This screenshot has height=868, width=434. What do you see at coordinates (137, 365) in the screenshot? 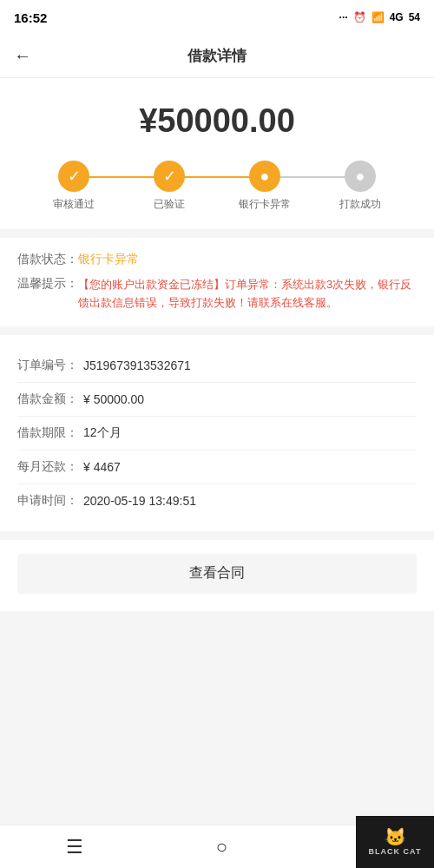
I see `order-number-value: J519673913532671` at bounding box center [137, 365].